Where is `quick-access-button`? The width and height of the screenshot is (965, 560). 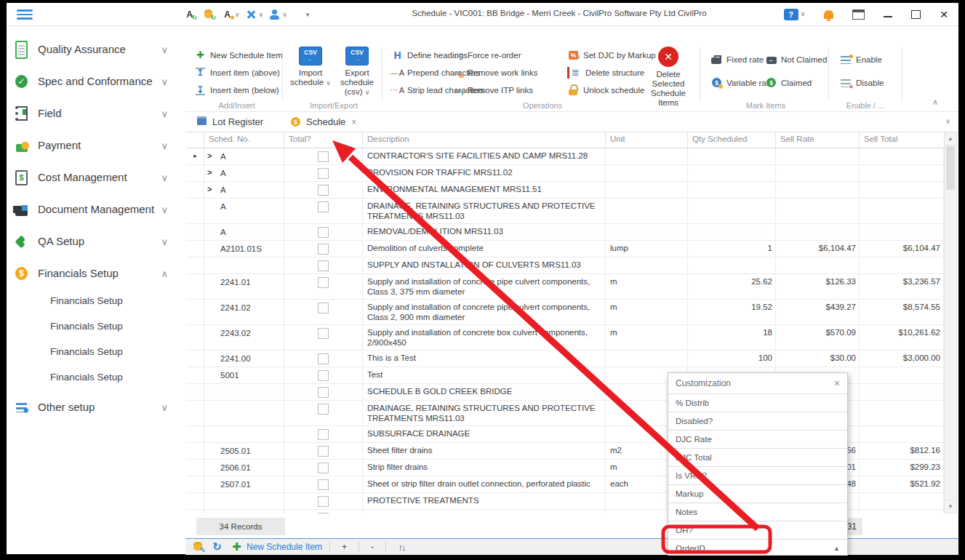 quick-access-button is located at coordinates (209, 15).